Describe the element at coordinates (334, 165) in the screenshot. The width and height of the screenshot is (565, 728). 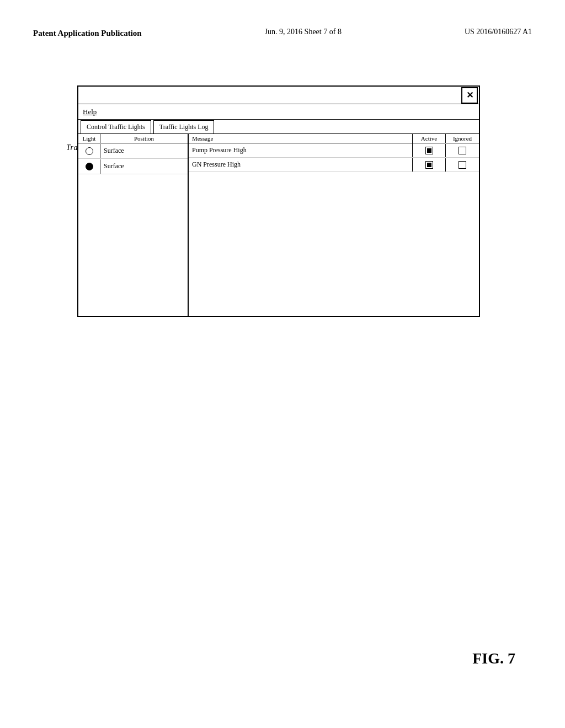
I see `table-row: GN Pressure High` at that location.